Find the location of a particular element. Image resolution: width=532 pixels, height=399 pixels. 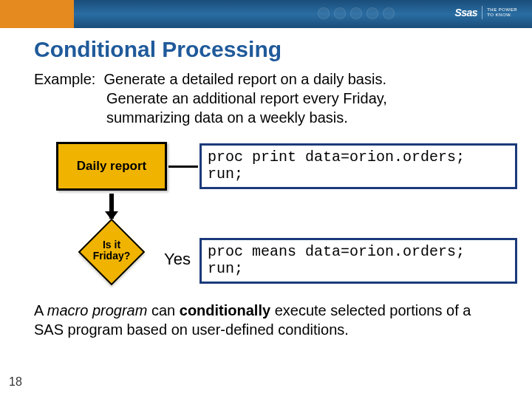

logo-tagline: THE POWER TO KNOW. is located at coordinates (502, 13).